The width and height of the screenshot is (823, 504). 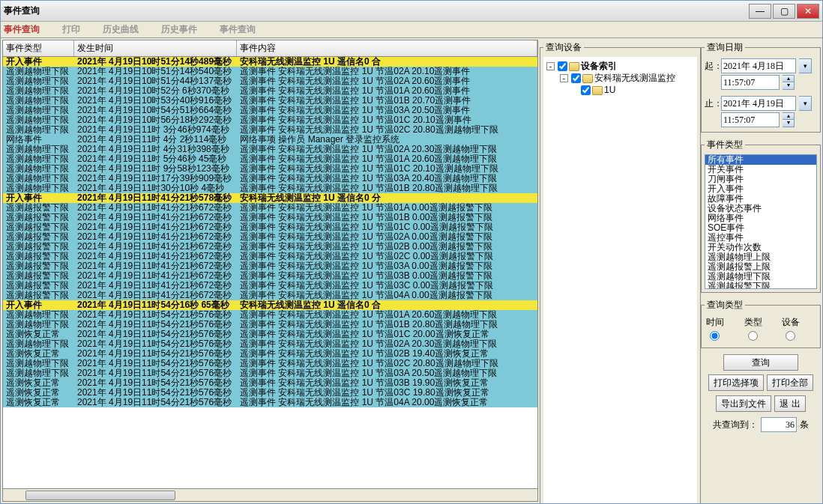 I want to click on scrollbar-thumb, so click(x=100, y=496).